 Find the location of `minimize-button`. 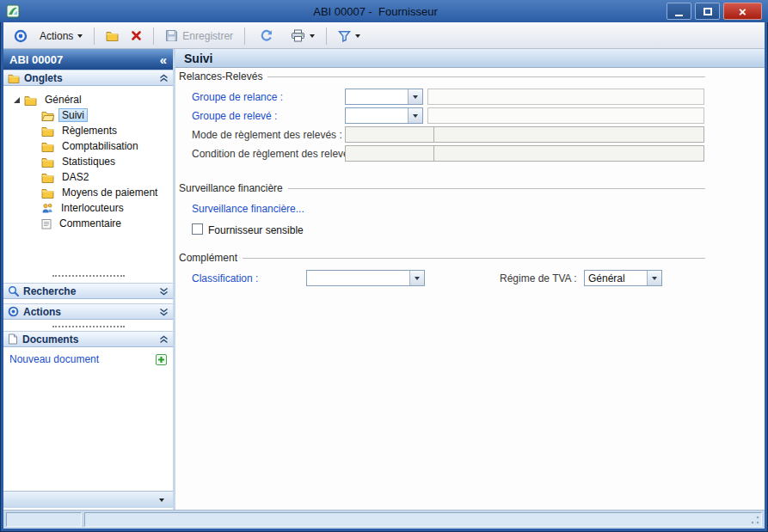

minimize-button is located at coordinates (679, 11).